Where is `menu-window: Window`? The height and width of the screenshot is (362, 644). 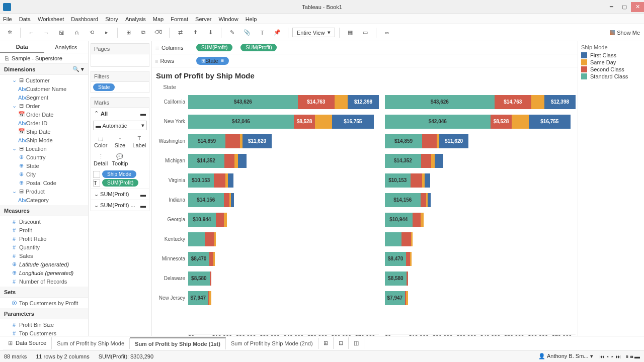
menu-window: Window is located at coordinates (228, 19).